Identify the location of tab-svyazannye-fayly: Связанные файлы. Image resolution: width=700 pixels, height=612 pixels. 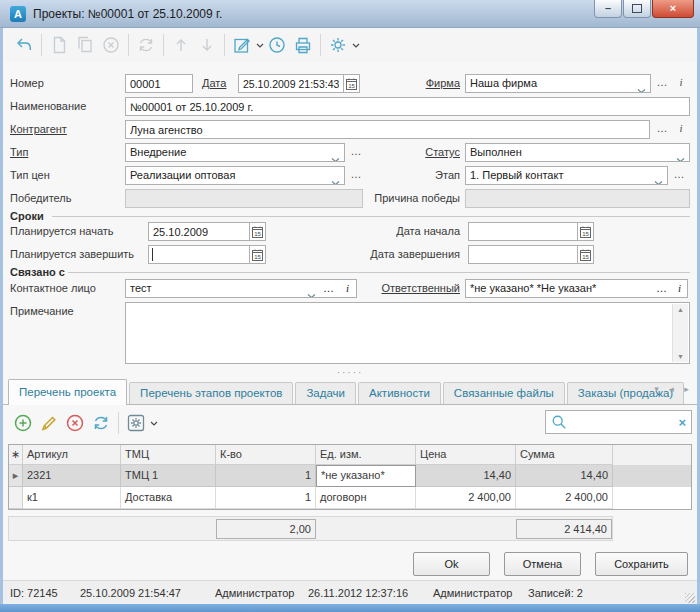
(504, 393).